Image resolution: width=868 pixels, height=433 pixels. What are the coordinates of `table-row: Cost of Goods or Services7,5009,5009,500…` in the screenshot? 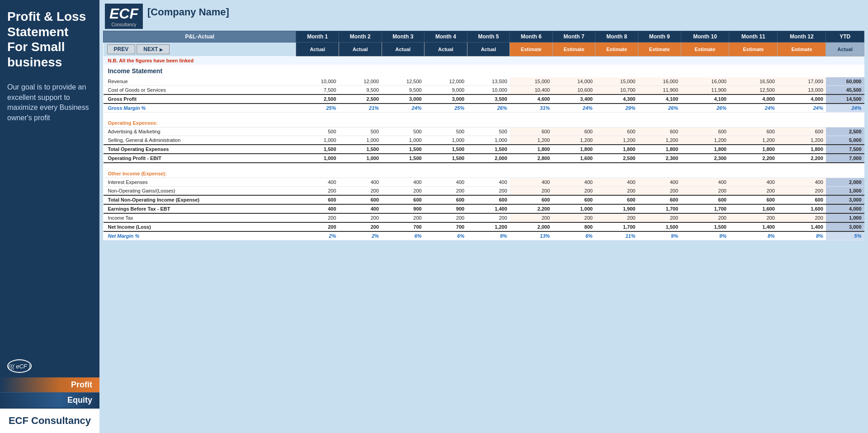 It's located at (484, 90).